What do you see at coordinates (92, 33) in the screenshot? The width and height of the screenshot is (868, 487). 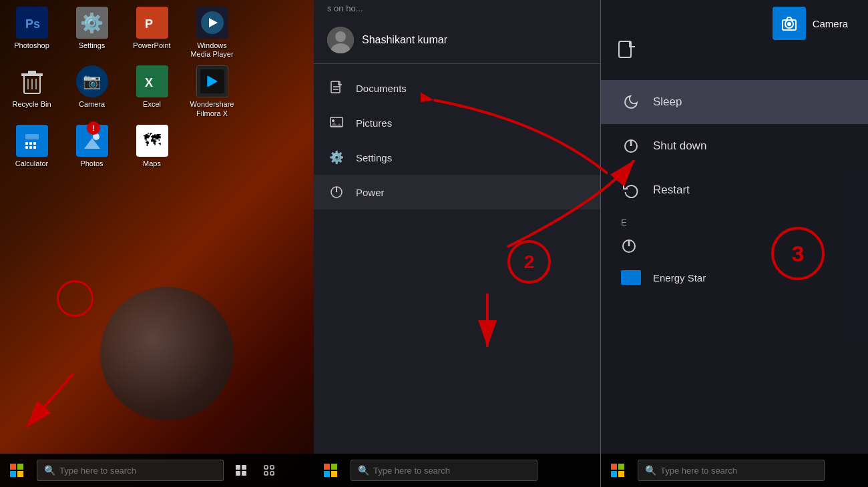 I see `desktop-icon-settings: ⚙️ Settings` at bounding box center [92, 33].